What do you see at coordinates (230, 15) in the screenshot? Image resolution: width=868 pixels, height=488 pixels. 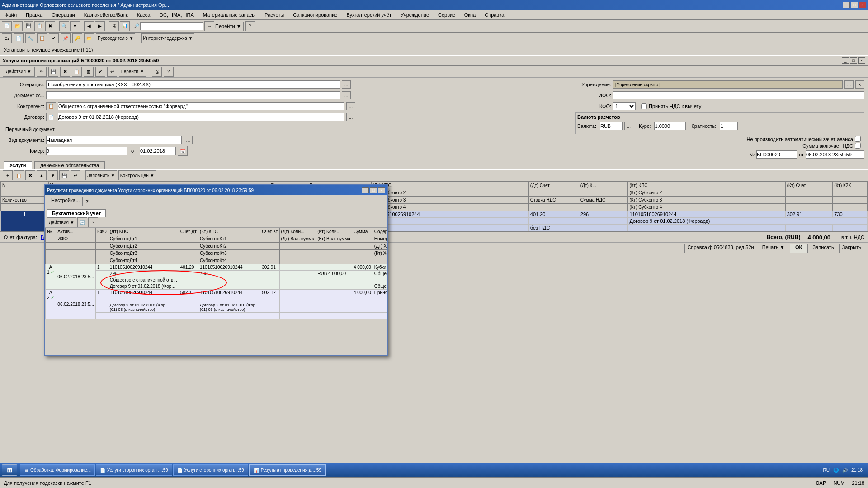 I see `menu-inventory: Материальные запасы` at bounding box center [230, 15].